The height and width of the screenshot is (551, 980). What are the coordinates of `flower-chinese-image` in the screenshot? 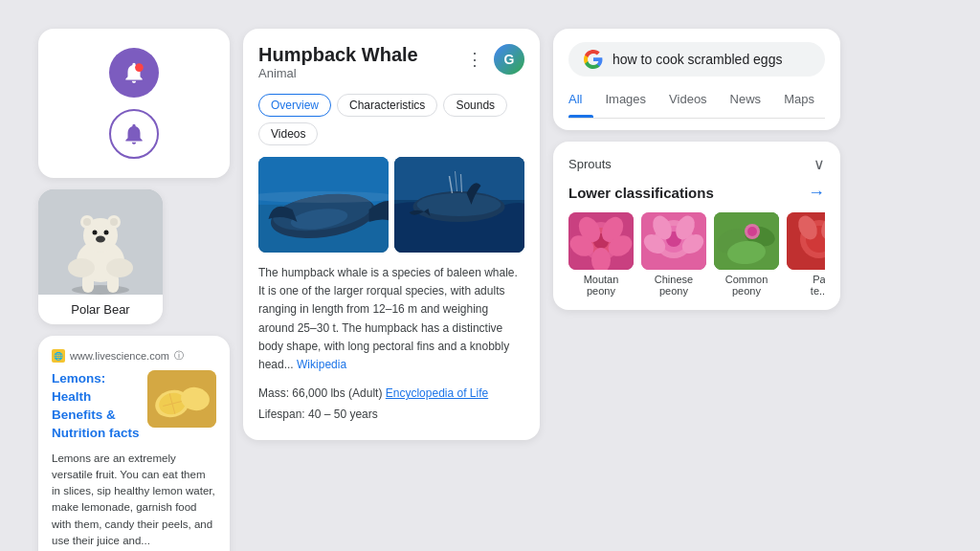 It's located at (674, 241).